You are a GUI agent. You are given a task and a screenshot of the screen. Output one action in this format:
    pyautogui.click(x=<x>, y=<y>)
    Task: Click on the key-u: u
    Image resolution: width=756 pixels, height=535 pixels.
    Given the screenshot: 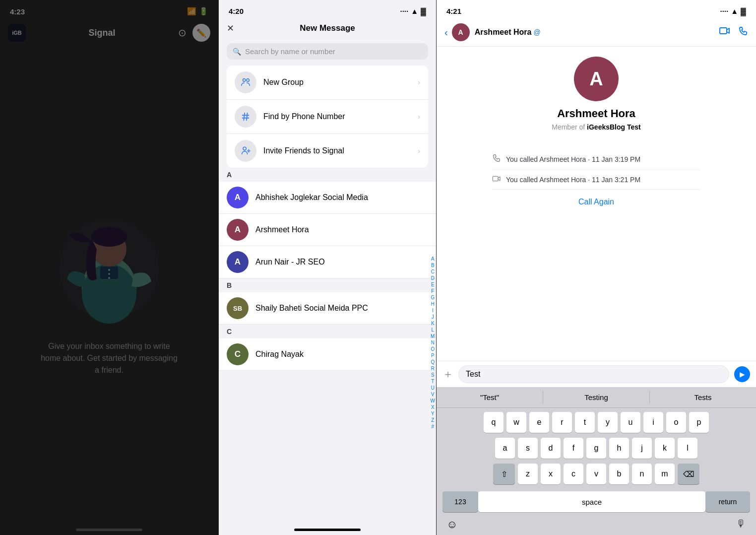 What is the action you would take?
    pyautogui.click(x=630, y=422)
    